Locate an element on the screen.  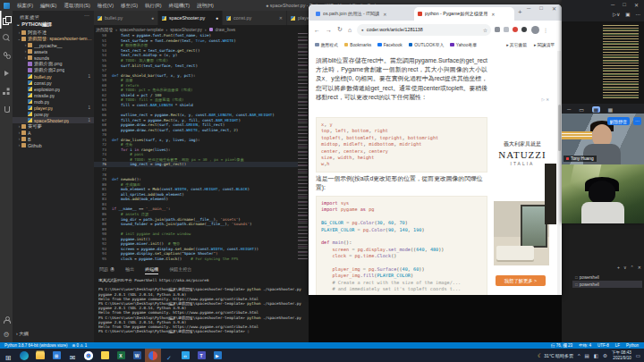
reload-icon: ↻ is located at coordinates (340, 29).